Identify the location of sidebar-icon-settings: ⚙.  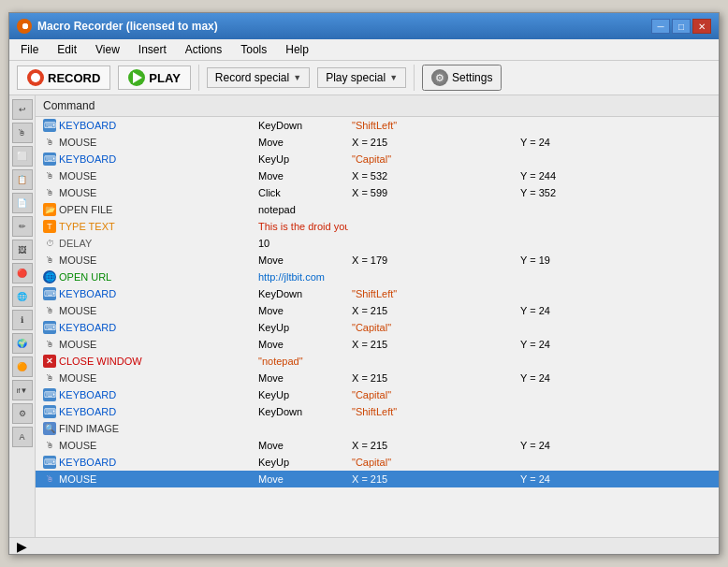
(22, 414).